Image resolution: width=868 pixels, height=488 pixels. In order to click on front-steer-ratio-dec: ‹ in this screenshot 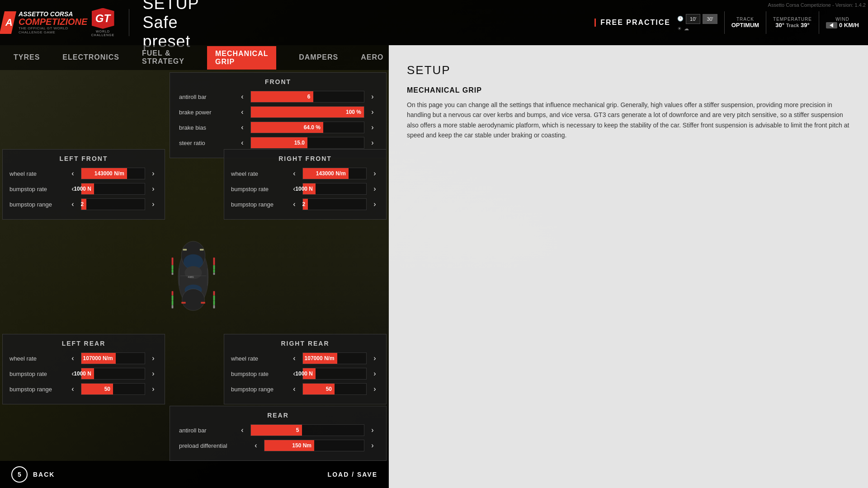, I will do `click(242, 143)`.